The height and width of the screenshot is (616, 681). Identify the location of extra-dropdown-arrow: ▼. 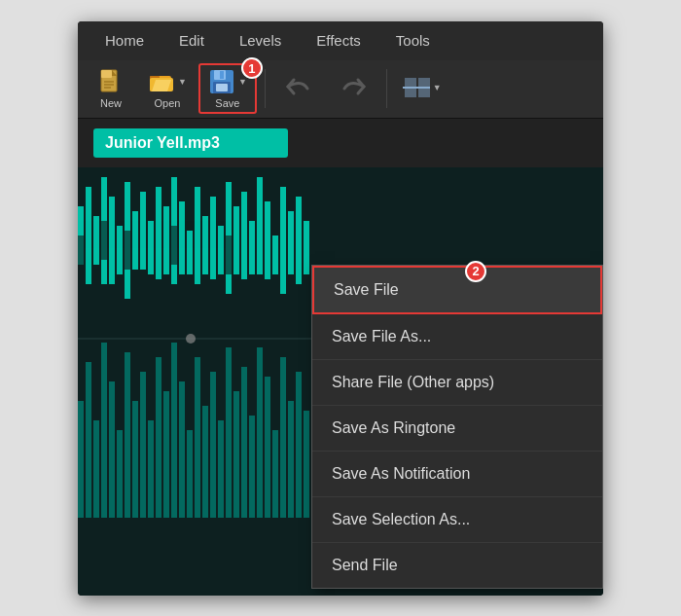
(438, 88).